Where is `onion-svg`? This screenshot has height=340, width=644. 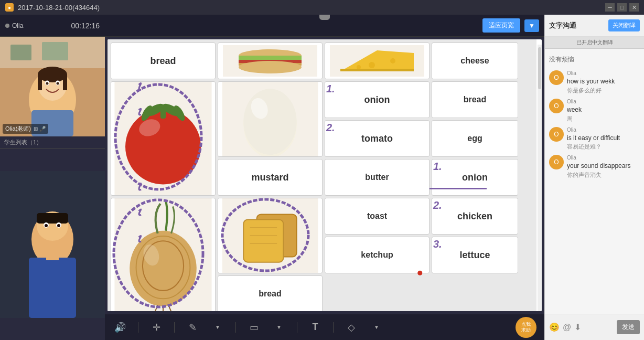
onion-svg is located at coordinates (163, 255).